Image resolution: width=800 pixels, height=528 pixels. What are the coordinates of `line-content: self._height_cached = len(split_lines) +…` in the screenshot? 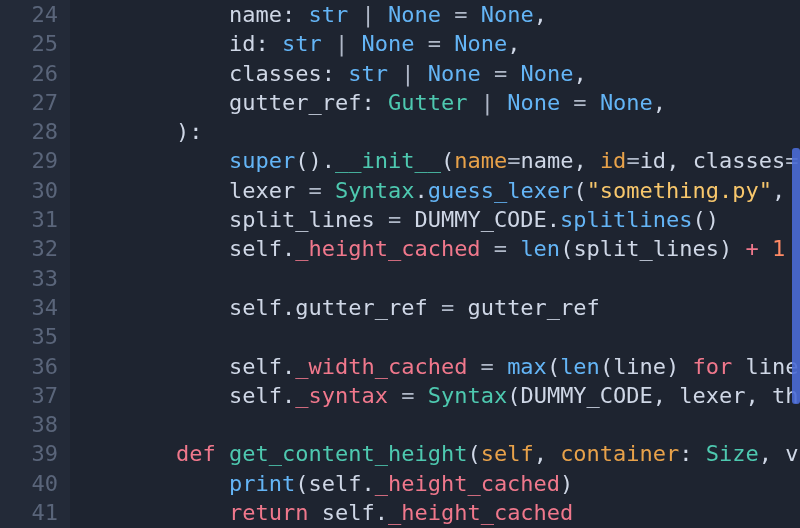 It's located at (435, 248).